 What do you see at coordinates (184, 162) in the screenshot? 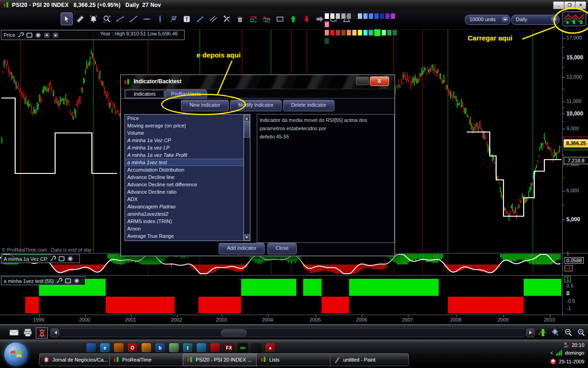
I see `indicator-list-item: a minha 1vez test` at bounding box center [184, 162].